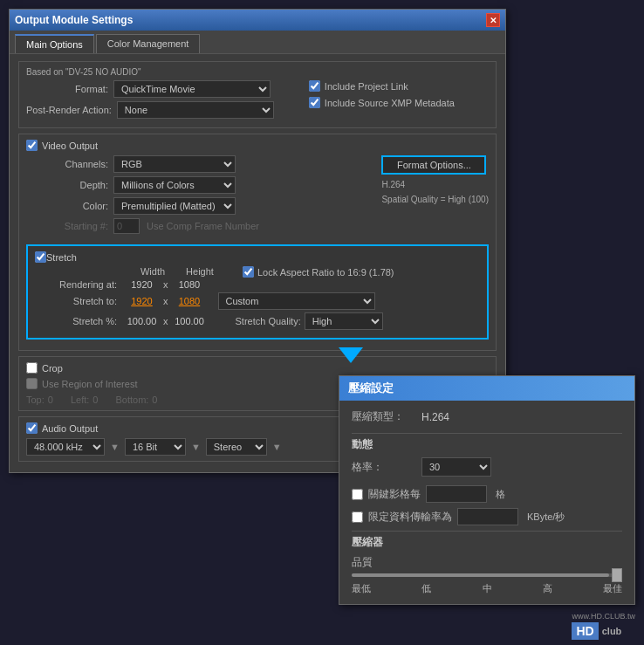  I want to click on audio-output-label: Audio Output, so click(70, 429).